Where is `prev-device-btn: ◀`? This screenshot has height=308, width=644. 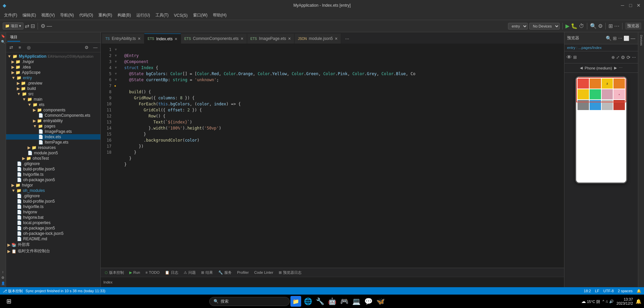
prev-device-btn: ◀ is located at coordinates (581, 68).